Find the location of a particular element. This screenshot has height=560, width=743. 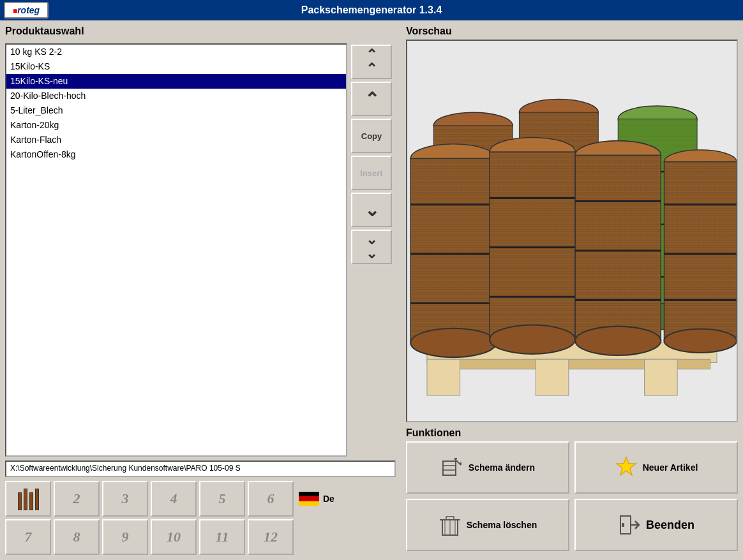

list-item: 5-Liter_Blech is located at coordinates (176, 111).